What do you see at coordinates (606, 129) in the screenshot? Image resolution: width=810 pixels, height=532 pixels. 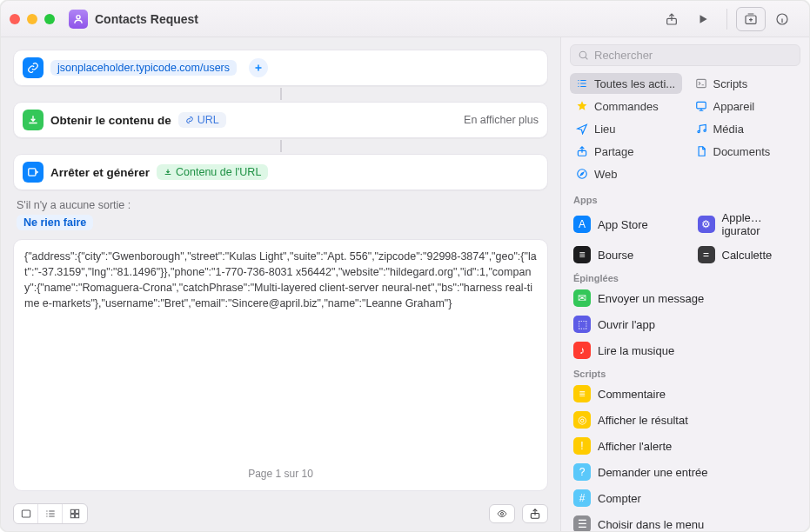 I see `category-label: Lieu` at bounding box center [606, 129].